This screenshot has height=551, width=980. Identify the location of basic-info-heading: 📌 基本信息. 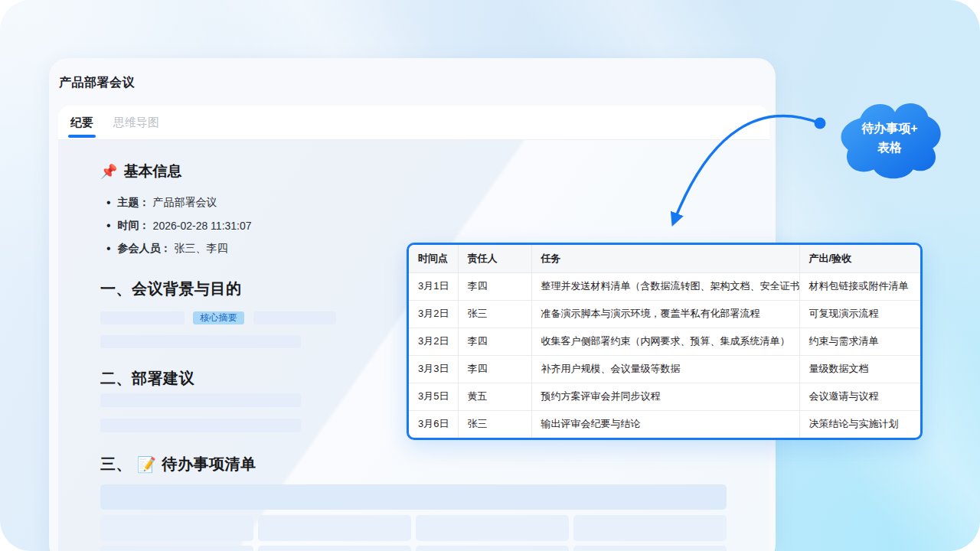
(435, 171).